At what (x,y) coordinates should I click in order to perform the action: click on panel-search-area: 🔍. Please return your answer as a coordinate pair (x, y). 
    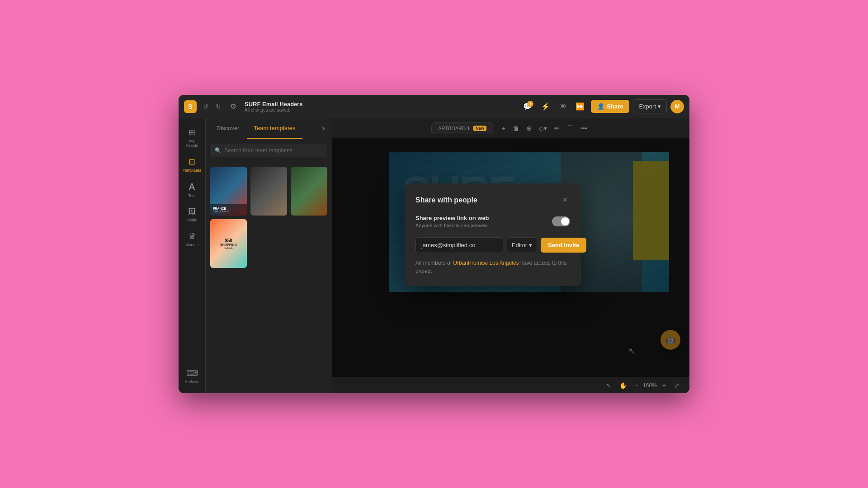
    Looking at the image, I should click on (269, 151).